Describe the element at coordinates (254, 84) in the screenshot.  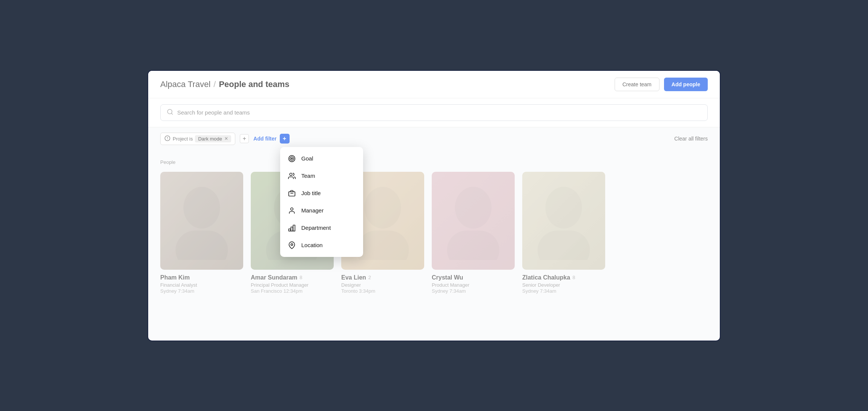
I see `page-title: People and teams` at that location.